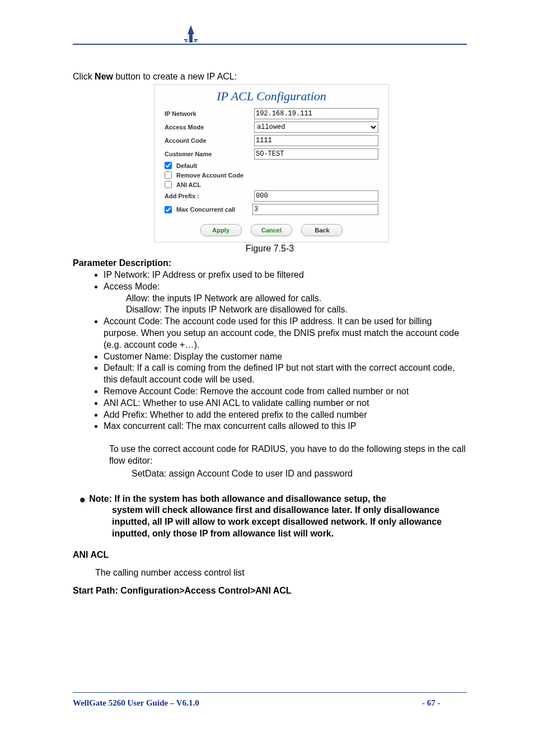 The image size is (534, 756). What do you see at coordinates (285, 416) in the screenshot?
I see `list-item: Add Prefix: Whether to add the entered p…` at bounding box center [285, 416].